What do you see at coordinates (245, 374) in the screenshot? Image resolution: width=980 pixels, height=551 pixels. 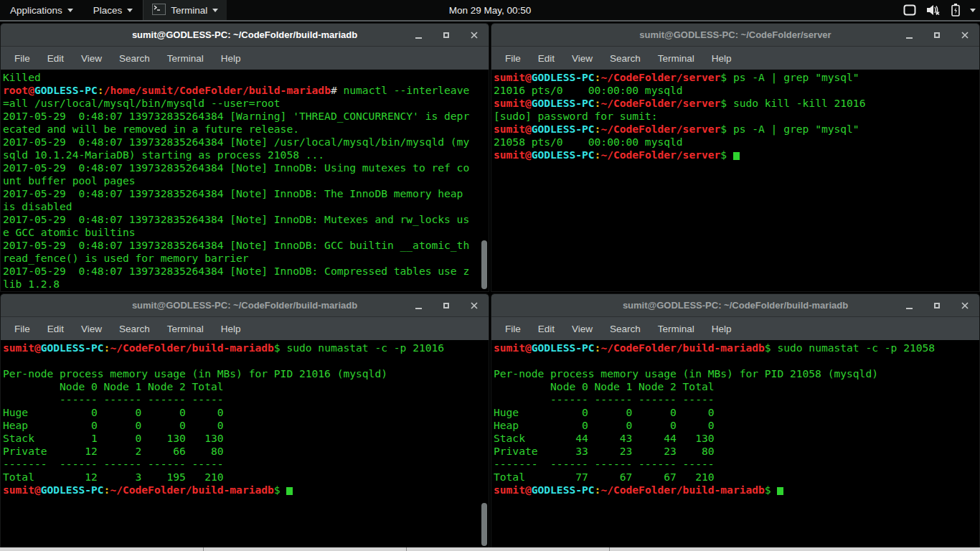 I see `terminal-line: Per-node process memory usage (in MBs) f…` at bounding box center [245, 374].